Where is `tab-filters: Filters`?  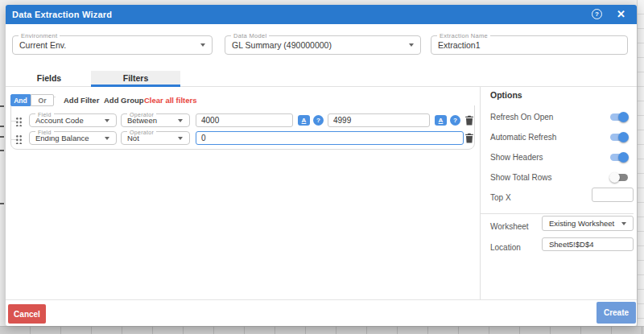 tab-filters: Filters is located at coordinates (135, 79).